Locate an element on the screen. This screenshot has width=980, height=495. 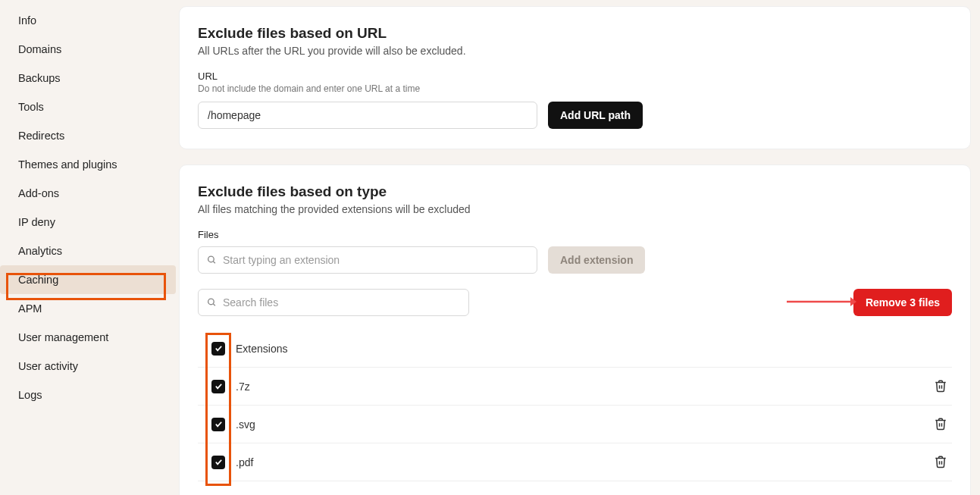
annotation-arrow is located at coordinates (821, 302).